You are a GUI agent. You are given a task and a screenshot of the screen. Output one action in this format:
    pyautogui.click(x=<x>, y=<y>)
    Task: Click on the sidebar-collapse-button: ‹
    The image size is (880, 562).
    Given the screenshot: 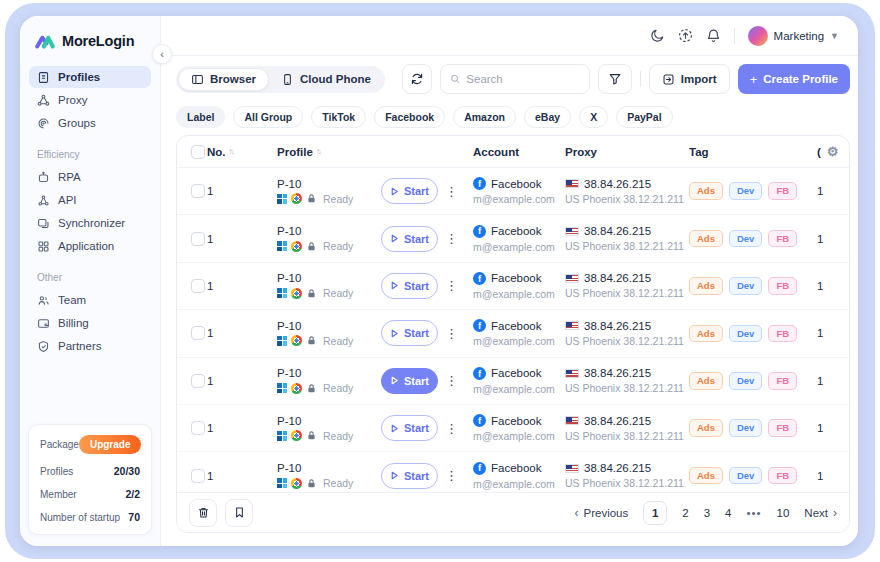 What is the action you would take?
    pyautogui.click(x=162, y=54)
    